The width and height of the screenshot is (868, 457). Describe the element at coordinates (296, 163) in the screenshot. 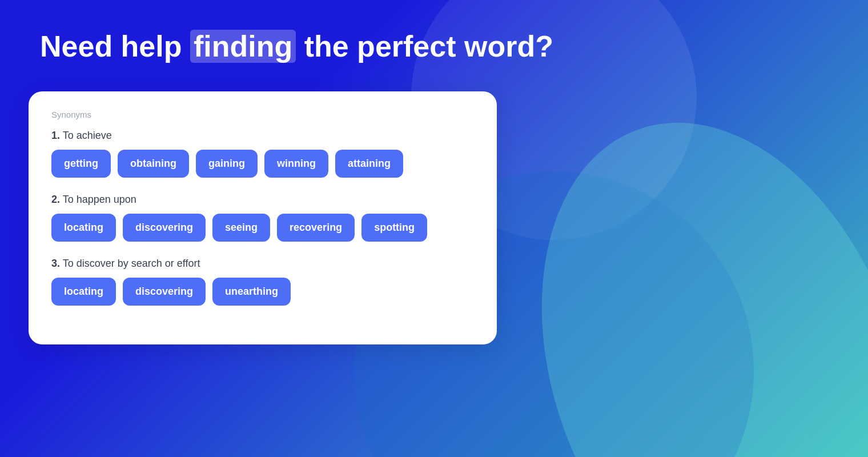

I see `tag-winning: winning` at that location.